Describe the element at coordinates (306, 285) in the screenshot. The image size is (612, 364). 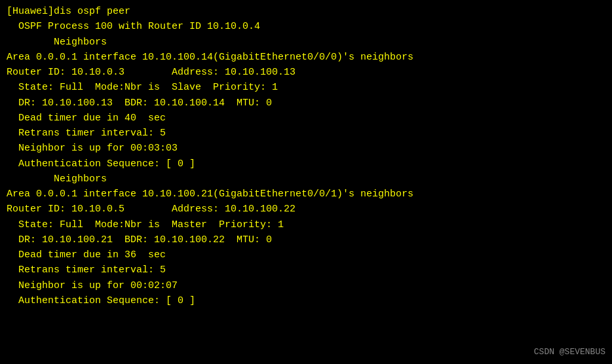
I see `terminal-line: Neighbor is up for 00:02:07` at that location.